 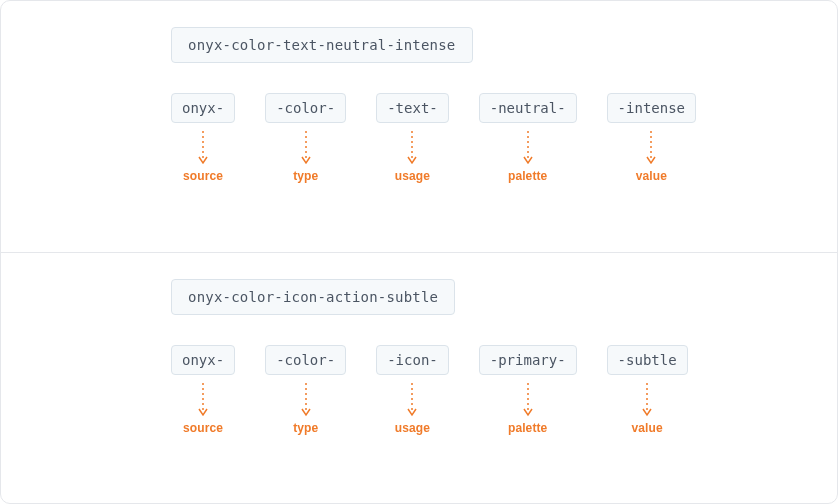 What do you see at coordinates (528, 360) in the screenshot?
I see `part-chip: -primary-` at bounding box center [528, 360].